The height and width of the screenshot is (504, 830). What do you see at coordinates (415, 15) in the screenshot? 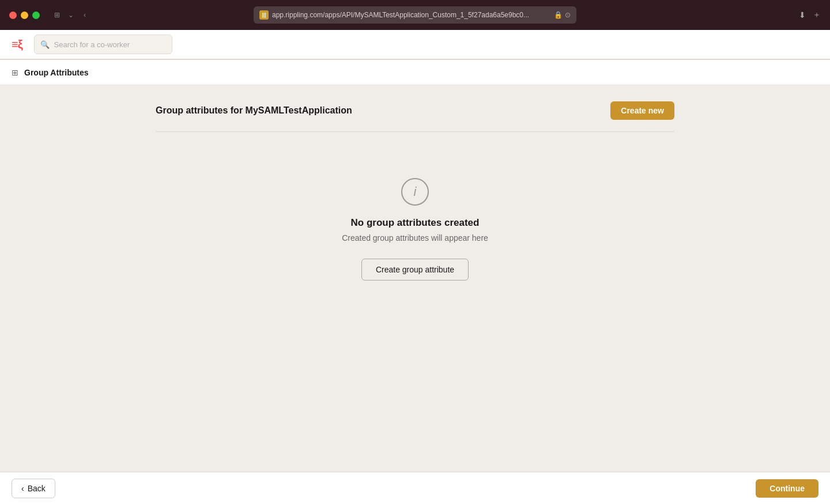
I see `title-bar: ⊞ ⌄ ‹ ||| app.rippling.com/apps/API/MySA…` at bounding box center [415, 15].